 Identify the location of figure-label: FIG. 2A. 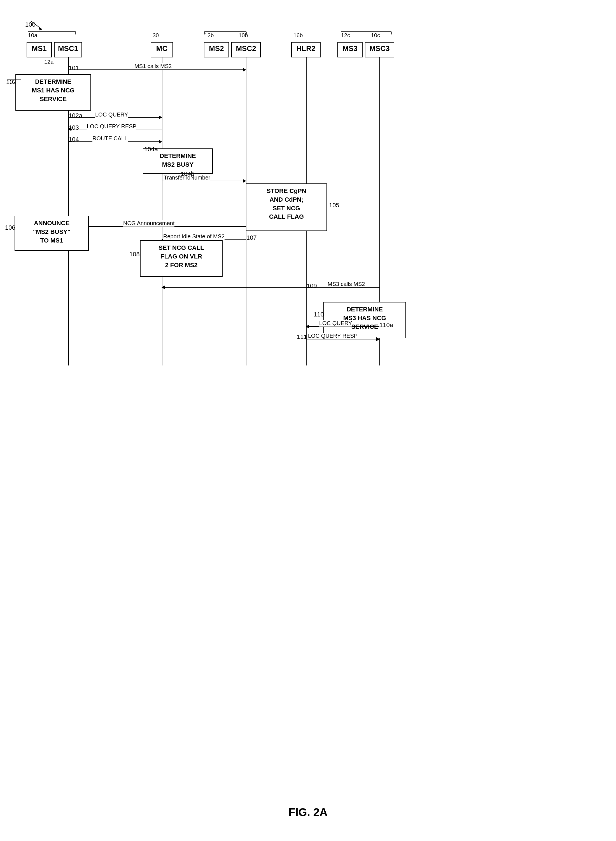
(308, 812).